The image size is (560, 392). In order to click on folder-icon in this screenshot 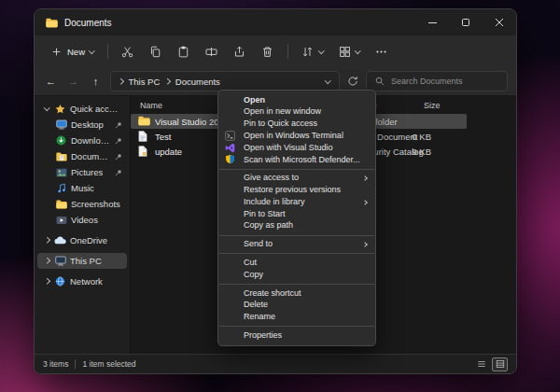, I will do `click(51, 22)`.